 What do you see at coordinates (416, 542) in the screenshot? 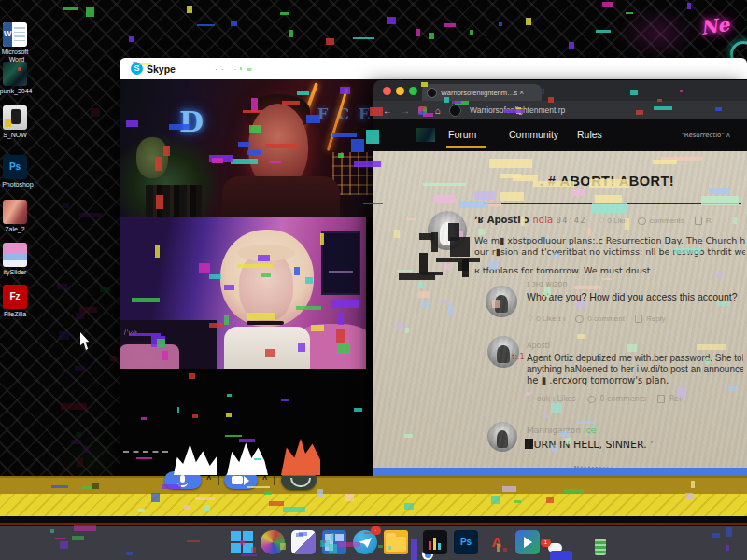
I see `taskbar-app-chrome` at bounding box center [416, 542].